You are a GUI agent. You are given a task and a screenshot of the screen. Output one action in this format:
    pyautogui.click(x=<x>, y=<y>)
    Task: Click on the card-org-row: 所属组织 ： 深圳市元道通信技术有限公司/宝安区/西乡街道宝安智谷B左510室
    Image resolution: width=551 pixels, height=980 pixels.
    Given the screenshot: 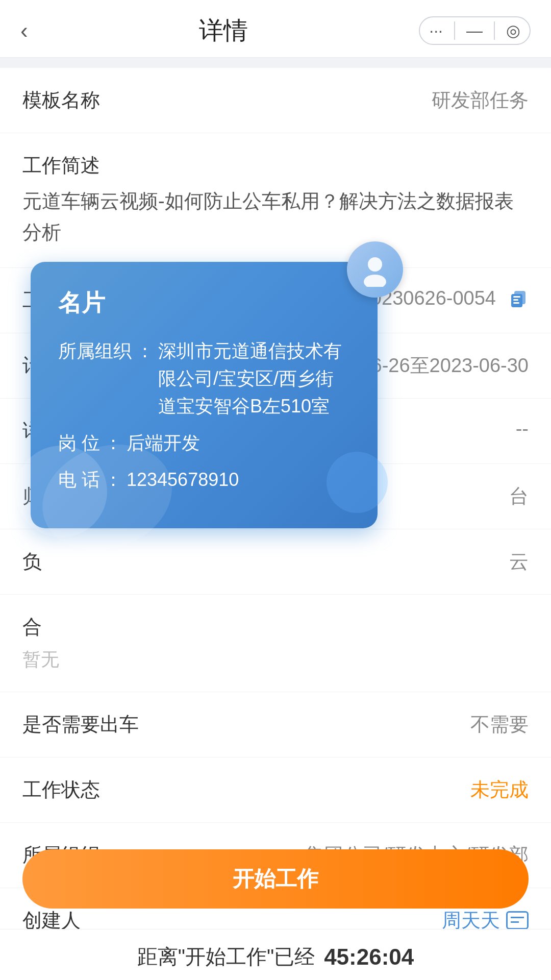 What is the action you would take?
    pyautogui.click(x=204, y=379)
    